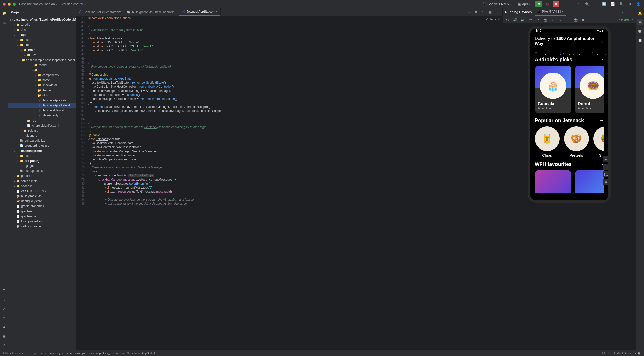 Image resolution: width=644 pixels, height=356 pixels. I want to click on readonly-lock-icon: 🔒, so click(639, 353).